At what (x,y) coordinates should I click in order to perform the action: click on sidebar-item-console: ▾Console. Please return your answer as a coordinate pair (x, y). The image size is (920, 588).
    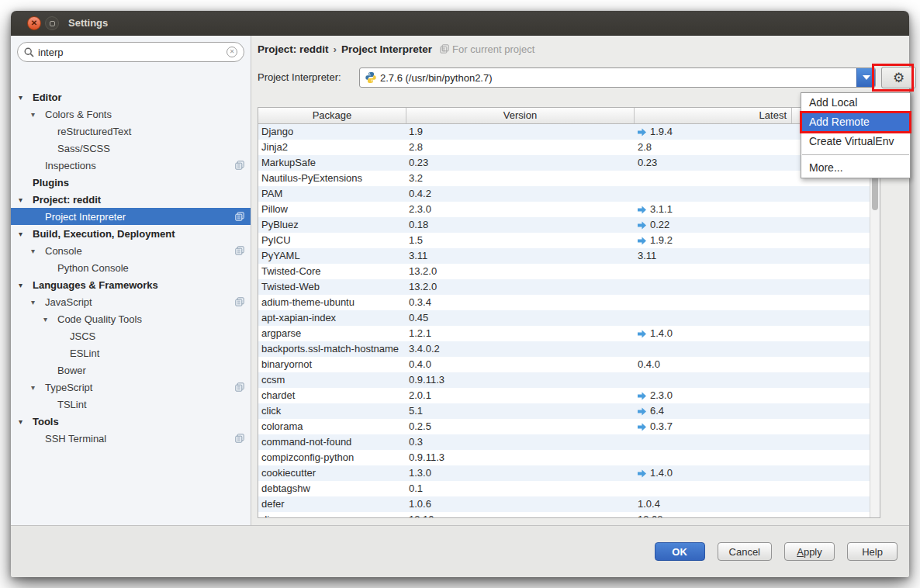
    Looking at the image, I should click on (130, 251).